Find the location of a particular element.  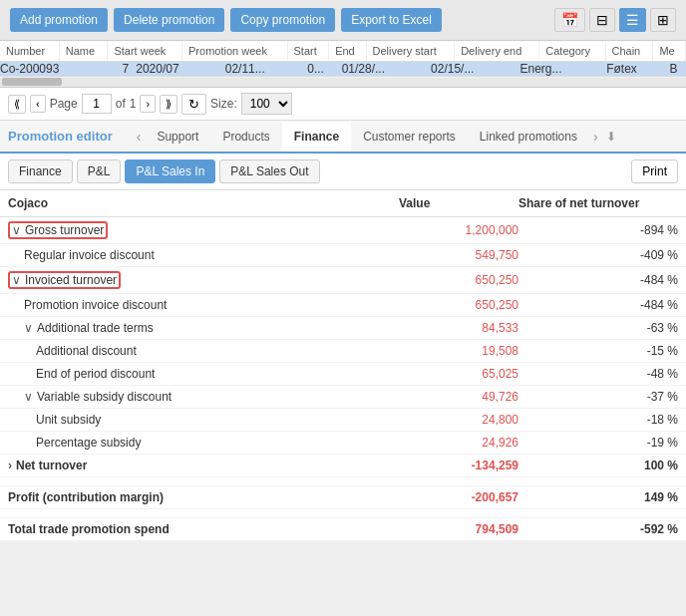

finance-label: ∨Gross turnover is located at coordinates (203, 231).